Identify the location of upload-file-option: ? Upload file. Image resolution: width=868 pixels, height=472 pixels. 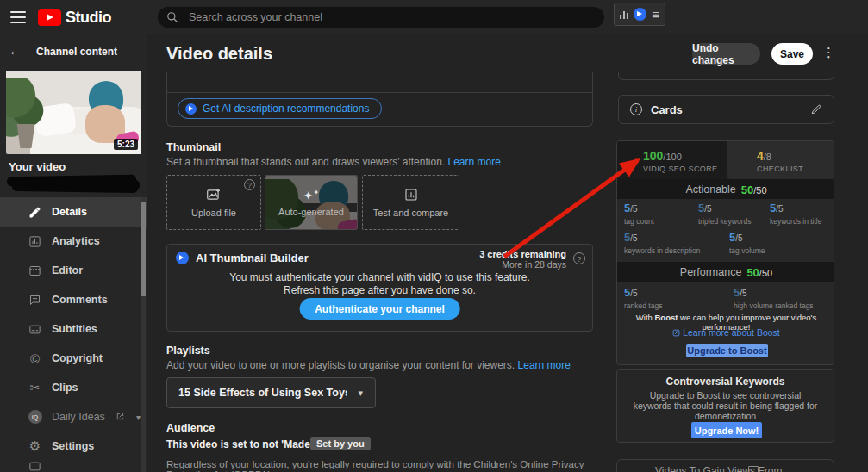
(214, 202).